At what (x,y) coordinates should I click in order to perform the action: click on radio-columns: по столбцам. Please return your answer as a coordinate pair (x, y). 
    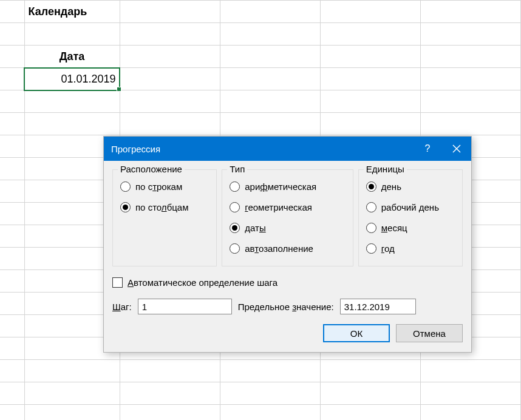
    Looking at the image, I should click on (165, 207).